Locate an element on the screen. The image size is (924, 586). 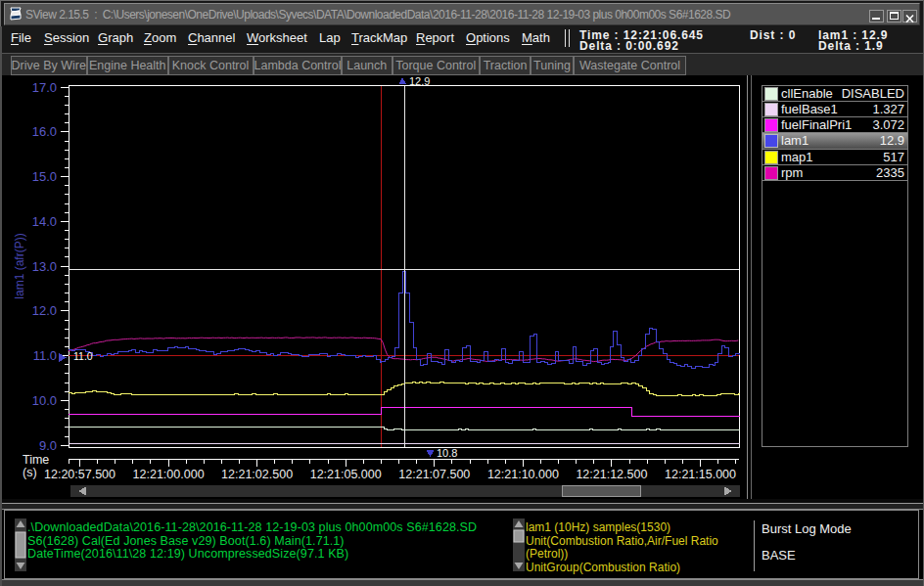
svg-text: 12:21:12.500 is located at coordinates (611, 474).